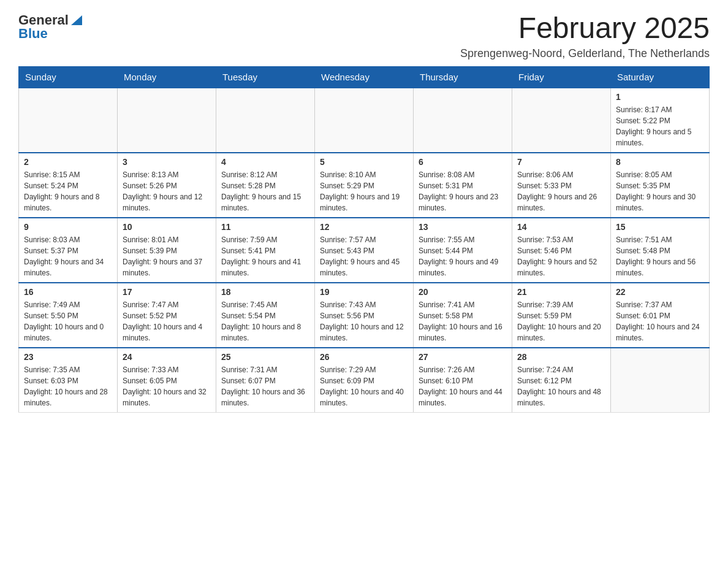  What do you see at coordinates (660, 227) in the screenshot?
I see `day-number: 15` at bounding box center [660, 227].